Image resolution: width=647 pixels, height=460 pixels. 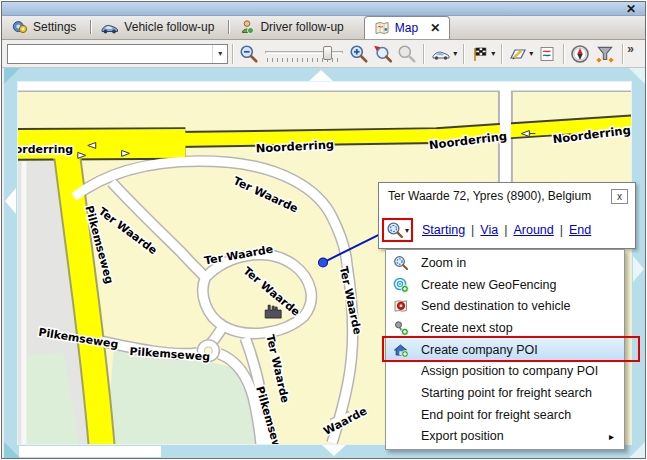 What do you see at coordinates (605, 54) in the screenshot?
I see `poi-filter-icon` at bounding box center [605, 54].